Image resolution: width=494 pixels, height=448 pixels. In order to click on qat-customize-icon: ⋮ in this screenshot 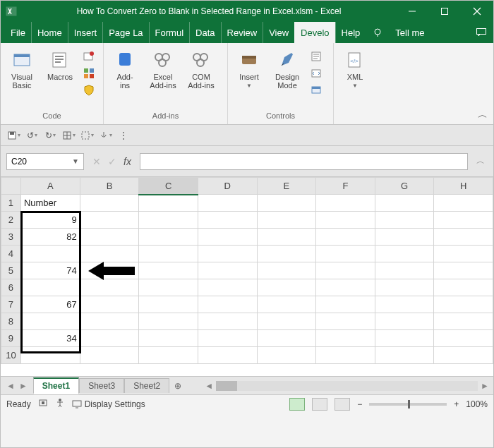, I will do `click(124, 135)`.